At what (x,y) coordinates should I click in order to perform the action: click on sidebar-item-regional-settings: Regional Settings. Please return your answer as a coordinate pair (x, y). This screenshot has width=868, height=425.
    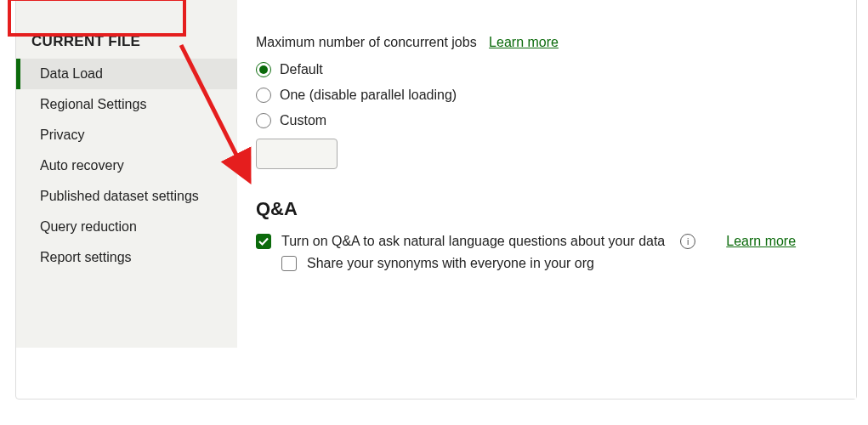
    Looking at the image, I should click on (127, 105).